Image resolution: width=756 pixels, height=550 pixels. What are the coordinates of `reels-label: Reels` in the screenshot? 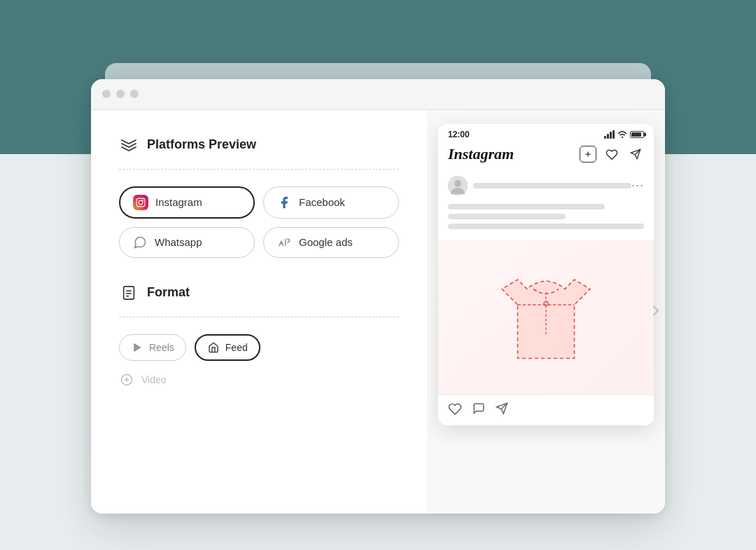 It's located at (162, 348).